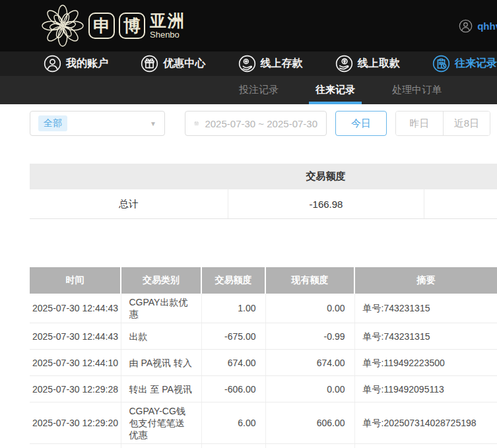  Describe the element at coordinates (161, 424) in the screenshot. I see `cell-type: CGPAY-CG钱包支付笔笔送优惠` at that location.